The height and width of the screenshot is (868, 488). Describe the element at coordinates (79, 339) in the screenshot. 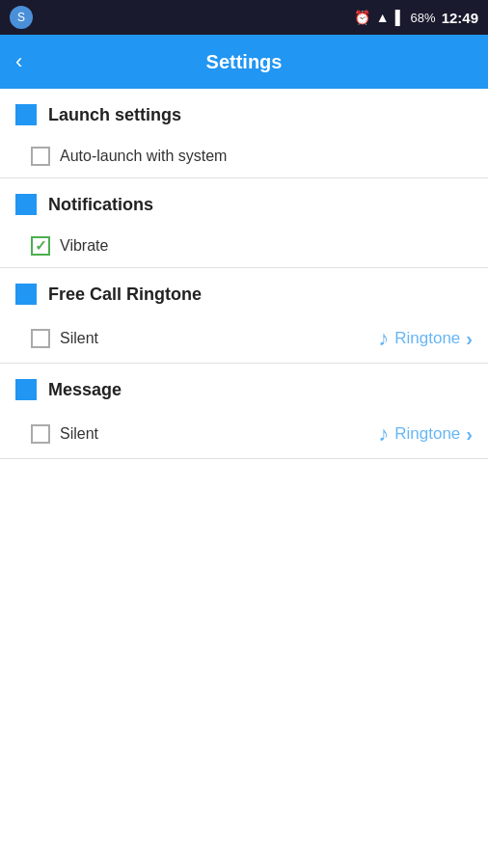

I see `free-call-silent-label: Silent` at that location.